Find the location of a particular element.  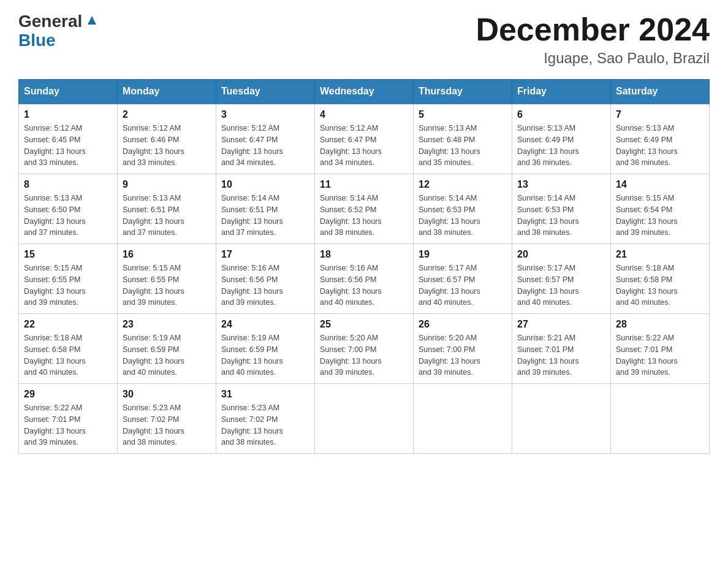

day-number: 1 is located at coordinates (68, 115).